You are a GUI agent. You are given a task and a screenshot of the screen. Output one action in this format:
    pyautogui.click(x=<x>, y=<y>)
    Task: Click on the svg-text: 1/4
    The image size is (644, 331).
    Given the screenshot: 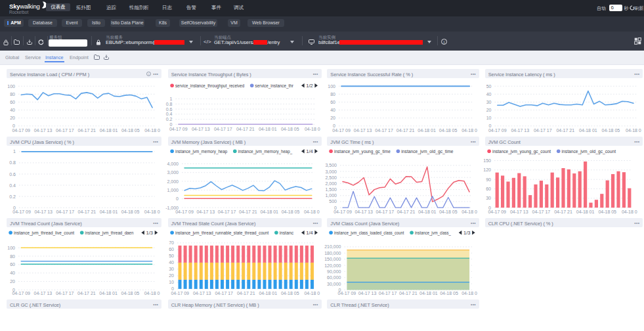 What is the action you would take?
    pyautogui.click(x=310, y=151)
    